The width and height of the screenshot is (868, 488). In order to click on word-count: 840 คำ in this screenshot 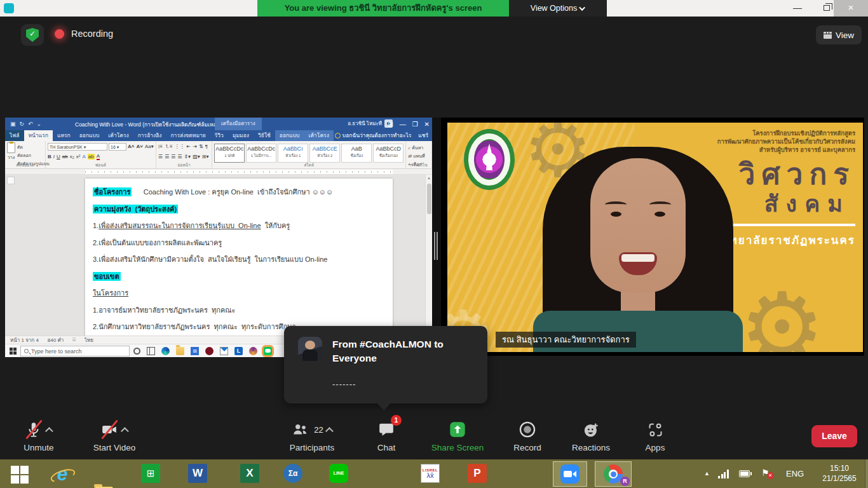, I will do `click(56, 341)`.